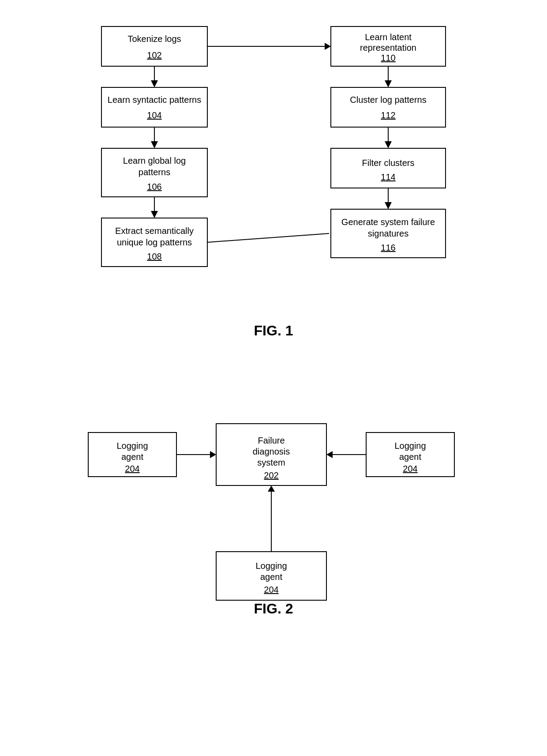 Image resolution: width=547 pixels, height=756 pixels. I want to click on svg-text: 114, so click(388, 177).